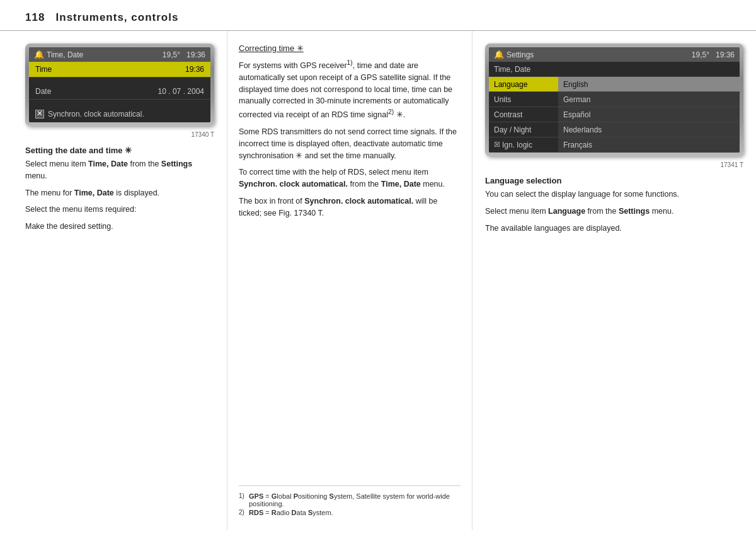 The height and width of the screenshot is (534, 756). What do you see at coordinates (649, 69) in the screenshot?
I see `right-menu-value-timedate` at bounding box center [649, 69].